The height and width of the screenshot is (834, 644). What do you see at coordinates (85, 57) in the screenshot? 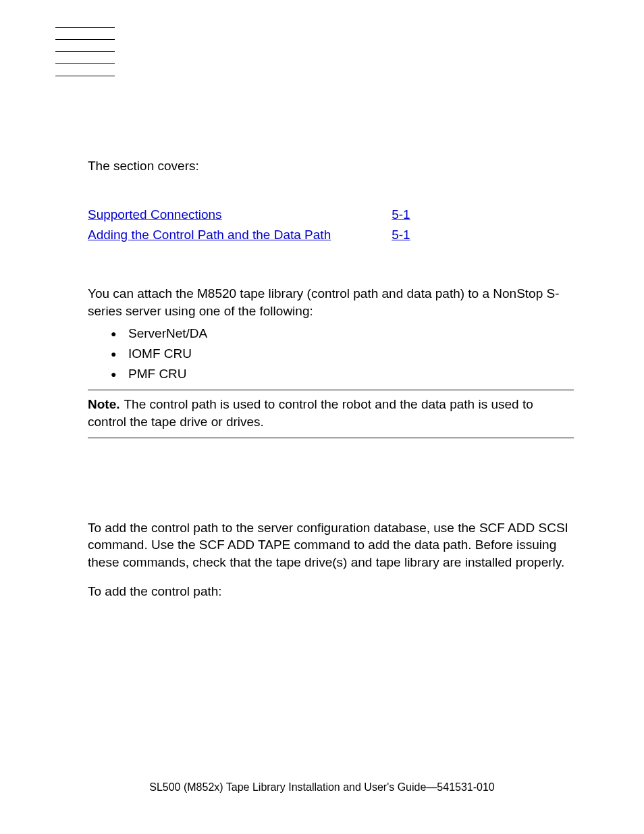
I see `decorative-lines` at bounding box center [85, 57].